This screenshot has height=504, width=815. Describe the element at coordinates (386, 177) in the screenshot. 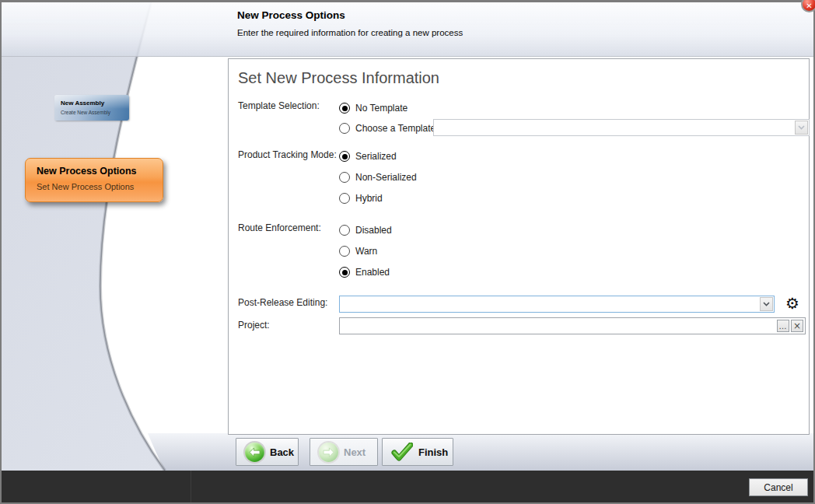

I see `radio-label: Non-Serialized` at that location.